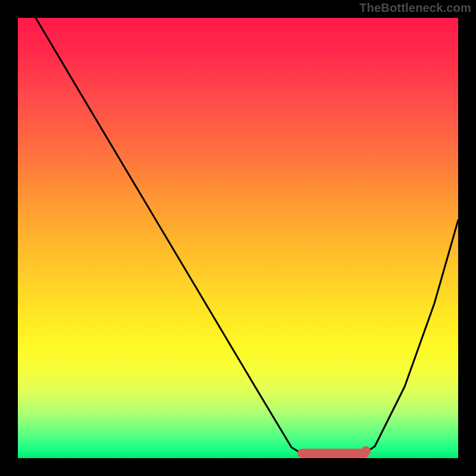 The width and height of the screenshot is (476, 476). What do you see at coordinates (415, 8) in the screenshot?
I see `watermark-text: TheBottleneck.com` at bounding box center [415, 8].